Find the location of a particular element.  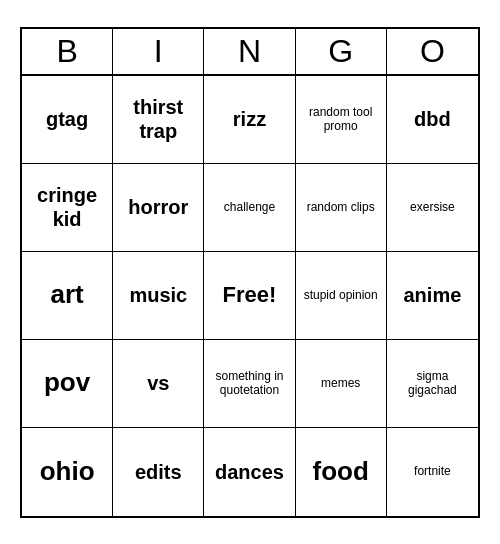

bingo-cell-10: art is located at coordinates (68, 296).